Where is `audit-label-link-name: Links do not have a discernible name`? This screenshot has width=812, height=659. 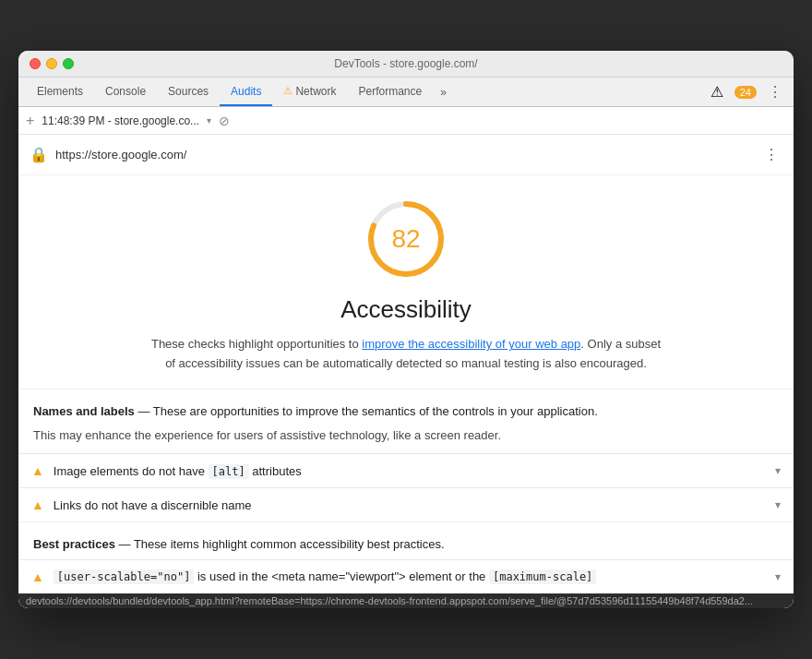 audit-label-link-name: Links do not have a discernible name is located at coordinates (411, 506).